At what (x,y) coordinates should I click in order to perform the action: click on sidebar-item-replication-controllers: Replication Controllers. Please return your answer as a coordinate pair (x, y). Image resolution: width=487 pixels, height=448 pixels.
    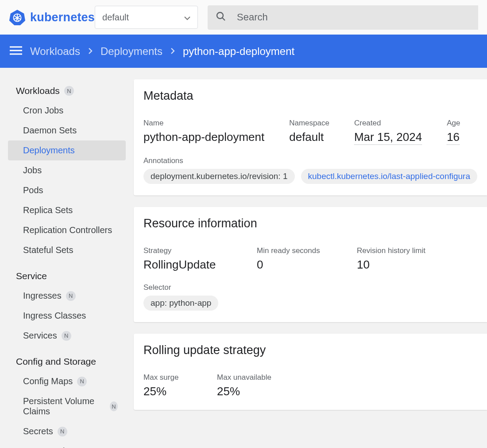
    Looking at the image, I should click on (67, 230).